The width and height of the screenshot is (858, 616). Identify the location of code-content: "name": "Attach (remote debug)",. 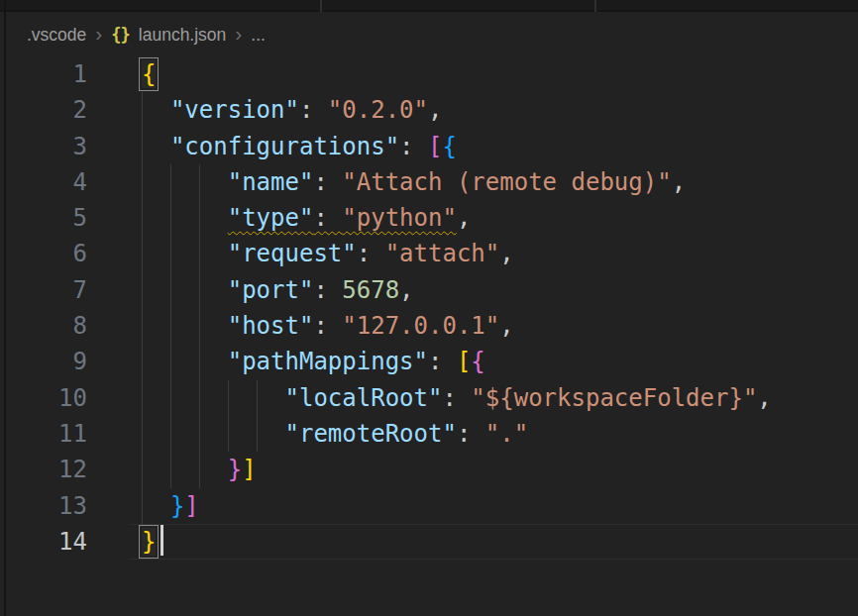
(414, 182).